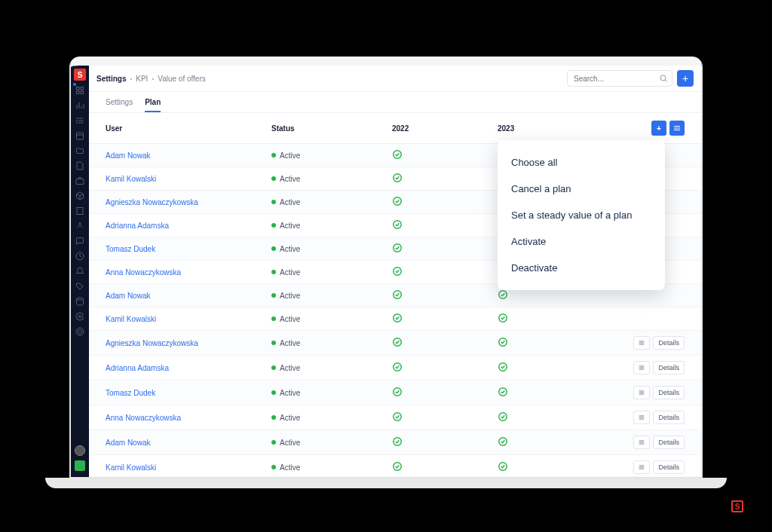 This screenshot has height=532, width=772. What do you see at coordinates (80, 90) in the screenshot?
I see `dashboard-icon` at bounding box center [80, 90].